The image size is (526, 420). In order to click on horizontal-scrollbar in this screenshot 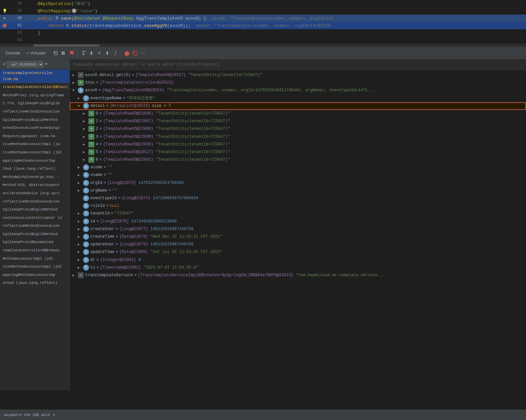, I will do `click(263, 45)`.